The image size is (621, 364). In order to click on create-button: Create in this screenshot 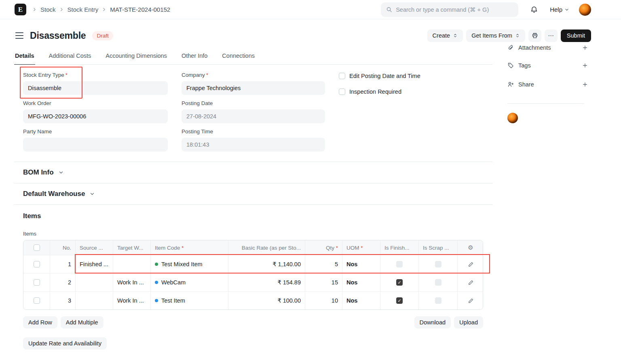, I will do `click(446, 36)`.